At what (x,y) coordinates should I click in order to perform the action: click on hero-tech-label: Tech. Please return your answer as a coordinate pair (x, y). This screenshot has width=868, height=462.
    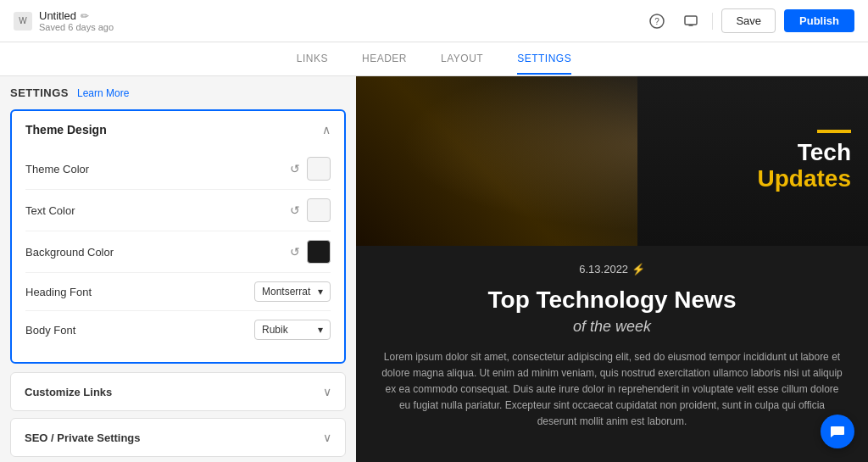
    Looking at the image, I should click on (824, 153).